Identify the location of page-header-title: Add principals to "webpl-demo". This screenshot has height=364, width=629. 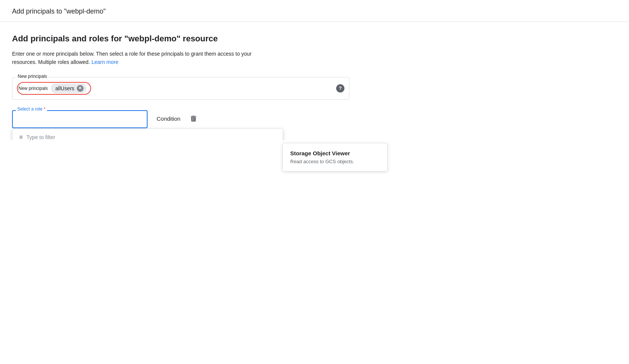
(59, 11).